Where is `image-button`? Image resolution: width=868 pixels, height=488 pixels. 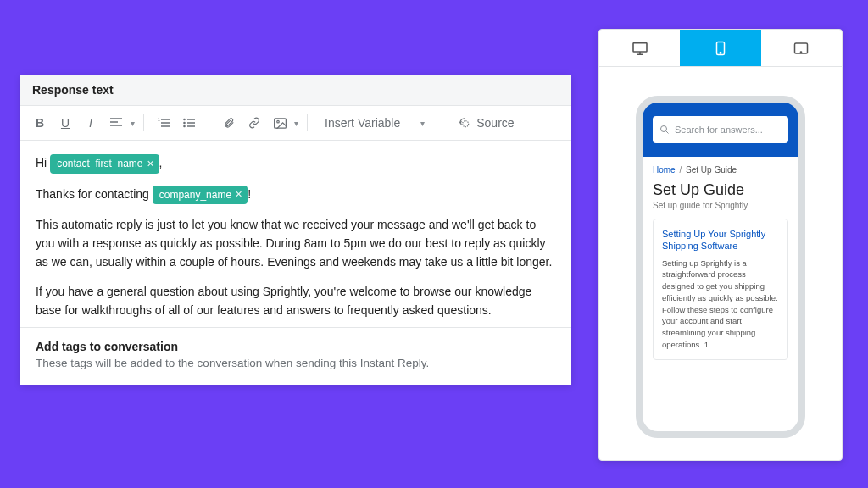
image-button is located at coordinates (280, 123).